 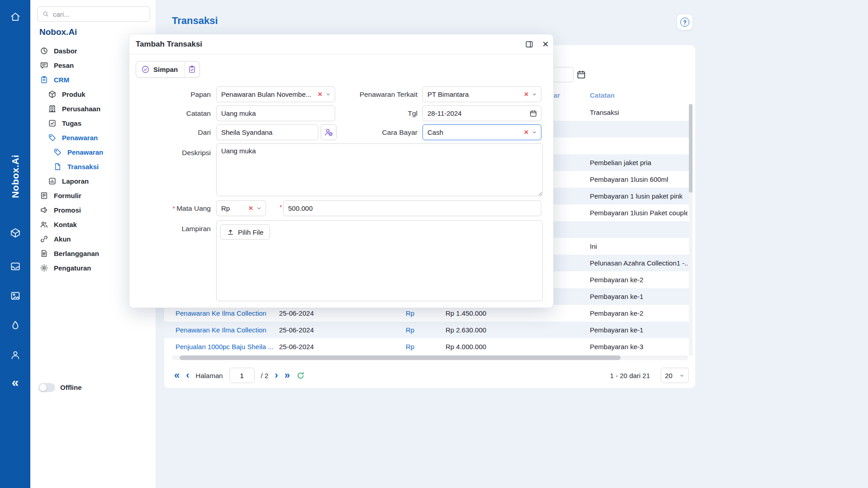 What do you see at coordinates (99, 14) in the screenshot?
I see `search-input` at bounding box center [99, 14].